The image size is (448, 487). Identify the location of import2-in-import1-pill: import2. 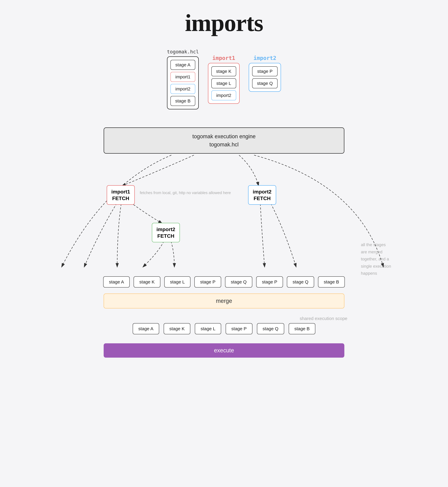
(224, 96).